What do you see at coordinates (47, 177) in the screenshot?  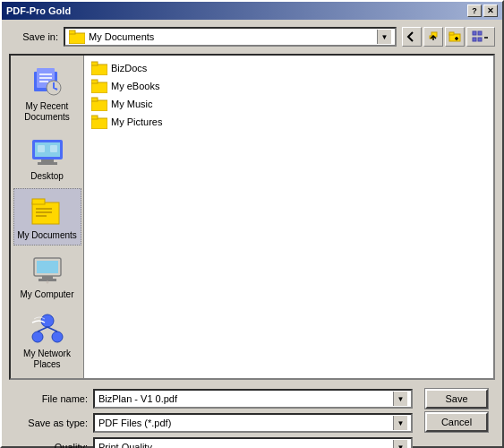 I see `desktop-label: Desktop` at bounding box center [47, 177].